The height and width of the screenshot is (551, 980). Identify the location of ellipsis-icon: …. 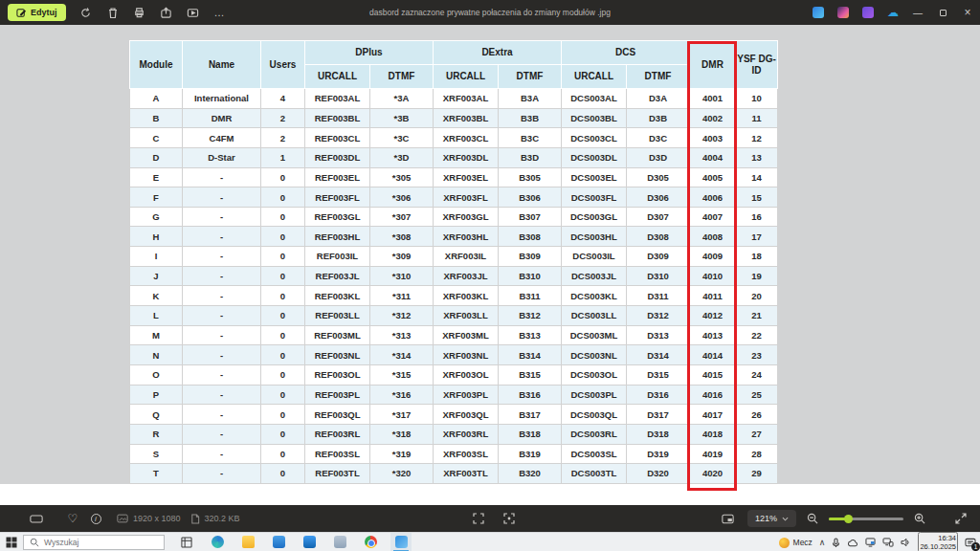
(220, 12).